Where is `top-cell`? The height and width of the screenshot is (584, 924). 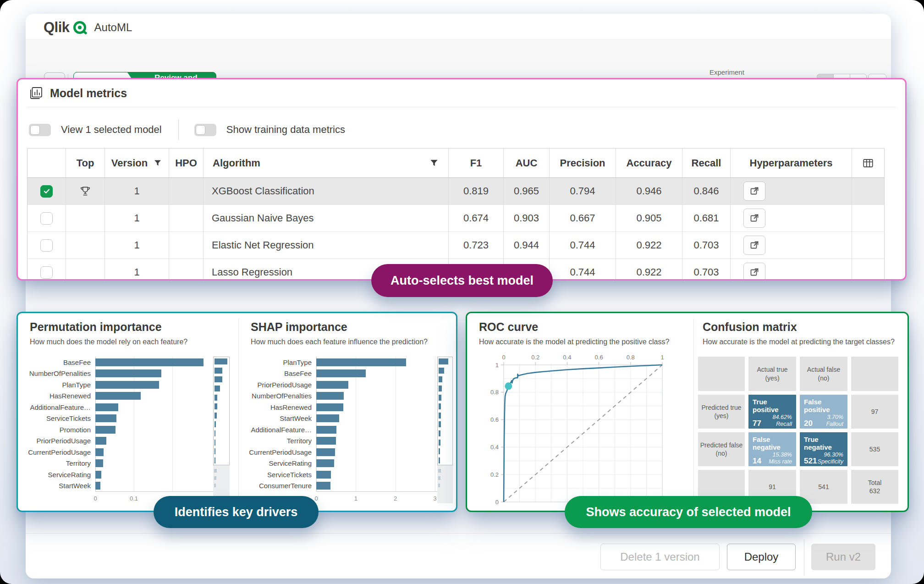 top-cell is located at coordinates (85, 246).